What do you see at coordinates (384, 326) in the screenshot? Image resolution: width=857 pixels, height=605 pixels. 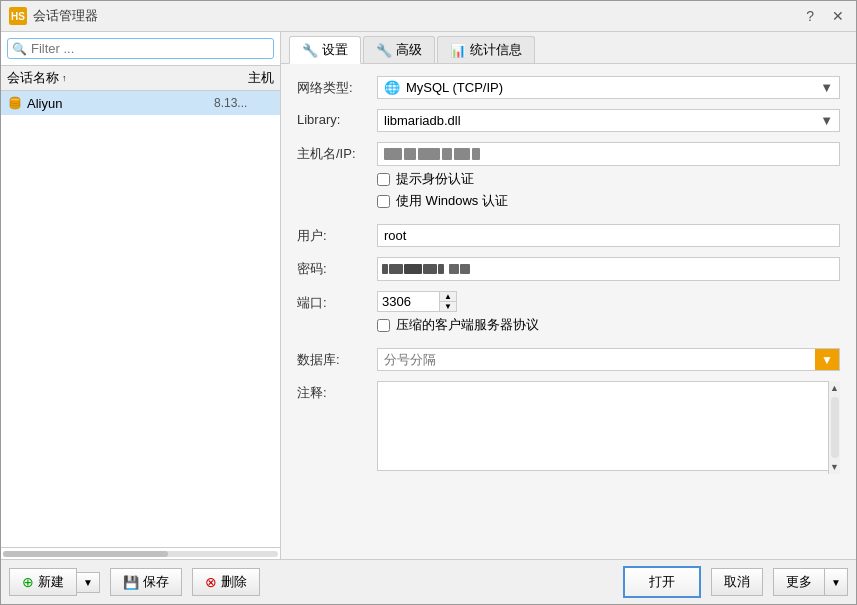 I see `compress-checkbox` at bounding box center [384, 326].